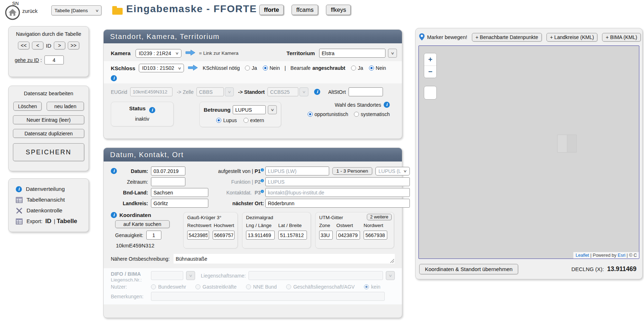  I want to click on link-datenverteilung: i Datenverteilung, so click(52, 189).